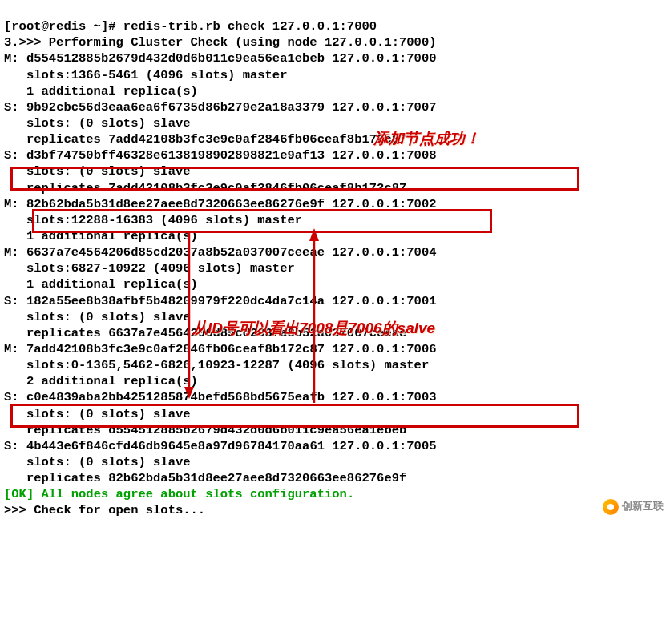  Describe the element at coordinates (228, 42) in the screenshot. I see `header-line: >>> Performing Cluster Check (using node…` at that location.